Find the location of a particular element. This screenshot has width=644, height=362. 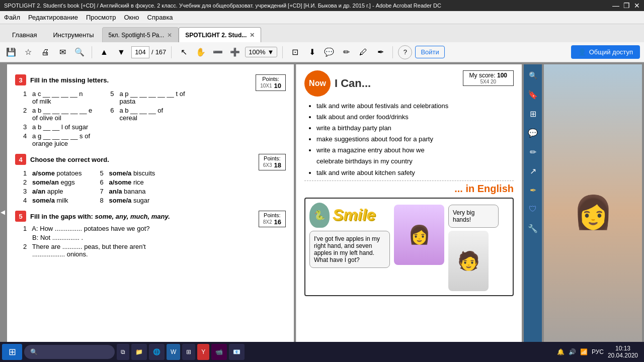

menu-window: Окно is located at coordinates (131, 17).